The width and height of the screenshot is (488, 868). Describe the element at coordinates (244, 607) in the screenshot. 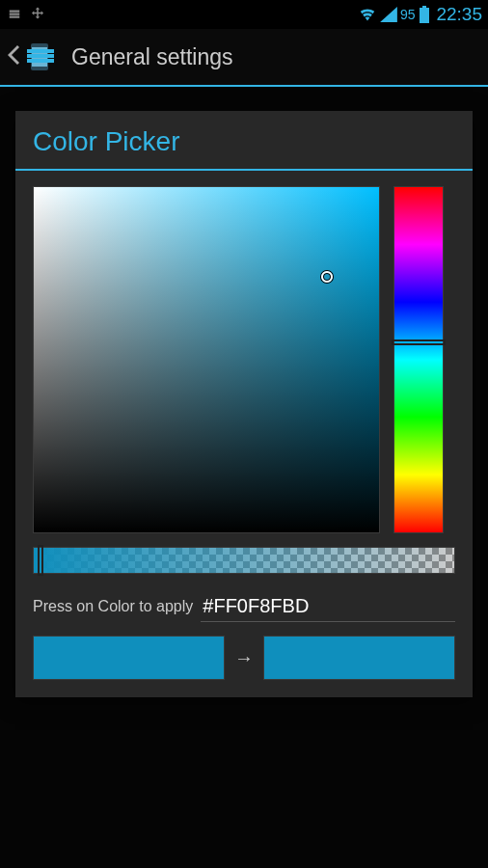

I see `hex-row: Press on Color to apply` at that location.